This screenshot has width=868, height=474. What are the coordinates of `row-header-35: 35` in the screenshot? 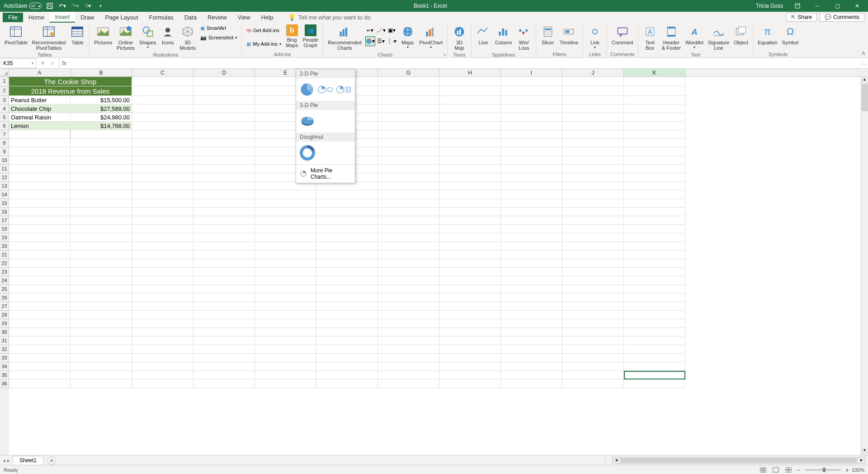 It's located at (5, 375).